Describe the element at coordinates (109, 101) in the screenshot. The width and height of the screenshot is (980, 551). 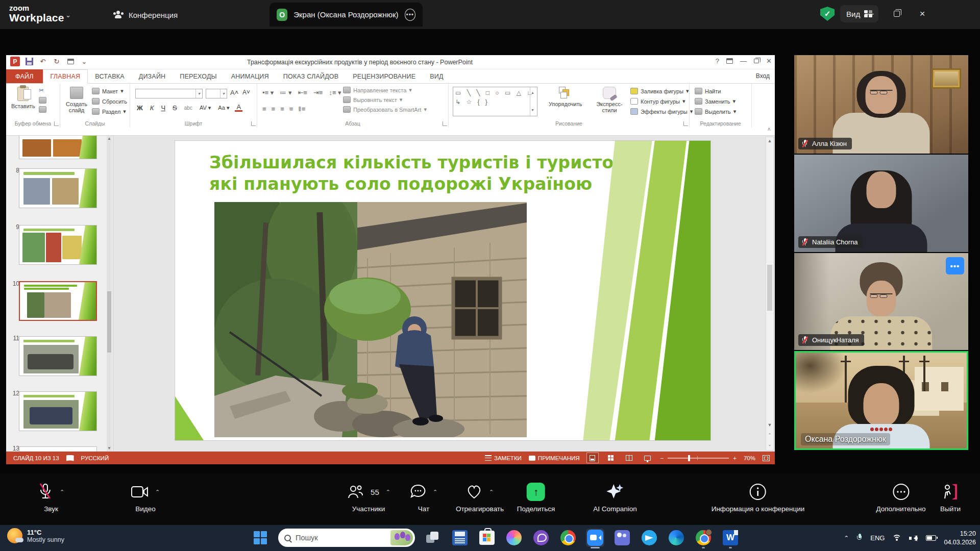
I see `reset-button: Сбросить` at that location.